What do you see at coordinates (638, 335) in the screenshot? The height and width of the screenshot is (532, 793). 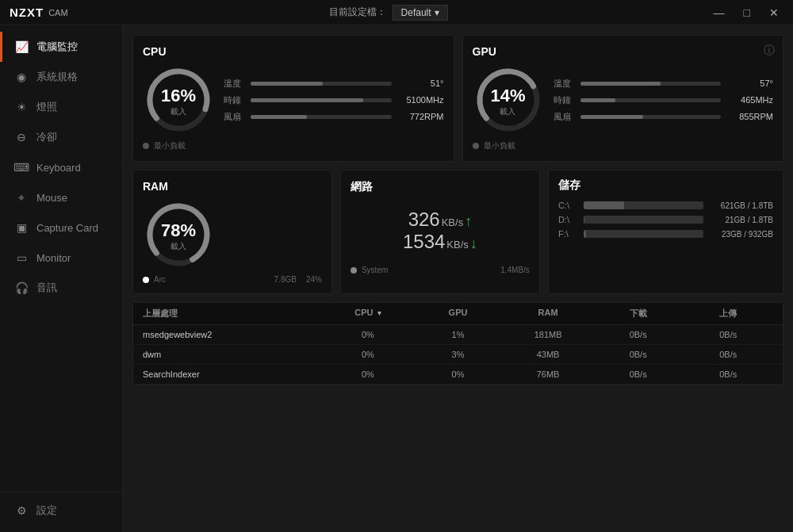 I see `proc-dl-0: 0B/s` at bounding box center [638, 335].